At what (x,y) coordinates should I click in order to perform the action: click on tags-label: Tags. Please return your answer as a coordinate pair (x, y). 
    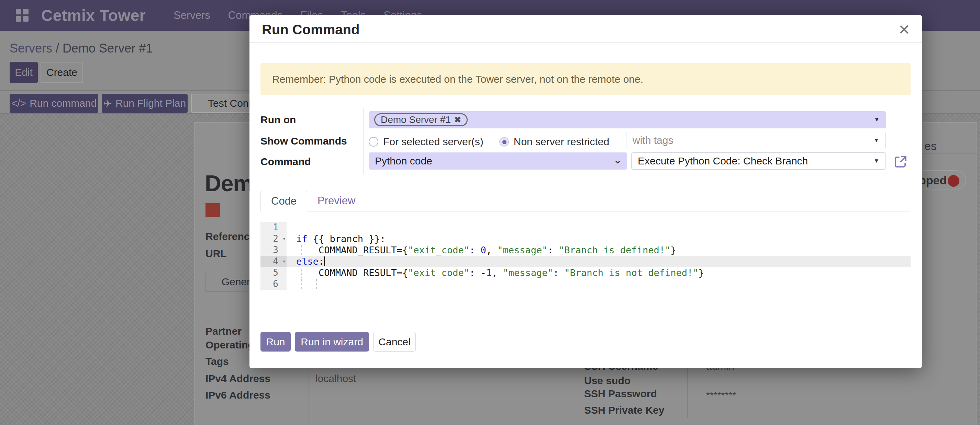
    Looking at the image, I should click on (217, 362).